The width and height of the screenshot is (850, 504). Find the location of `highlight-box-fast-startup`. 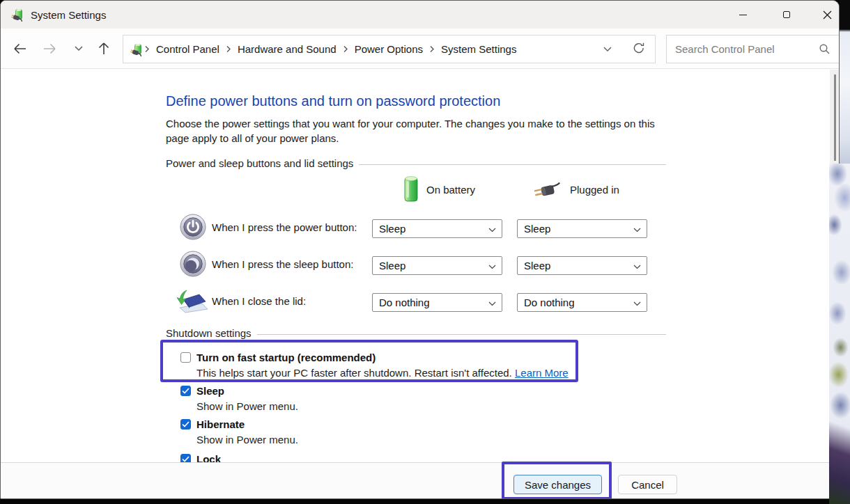

highlight-box-fast-startup is located at coordinates (369, 361).